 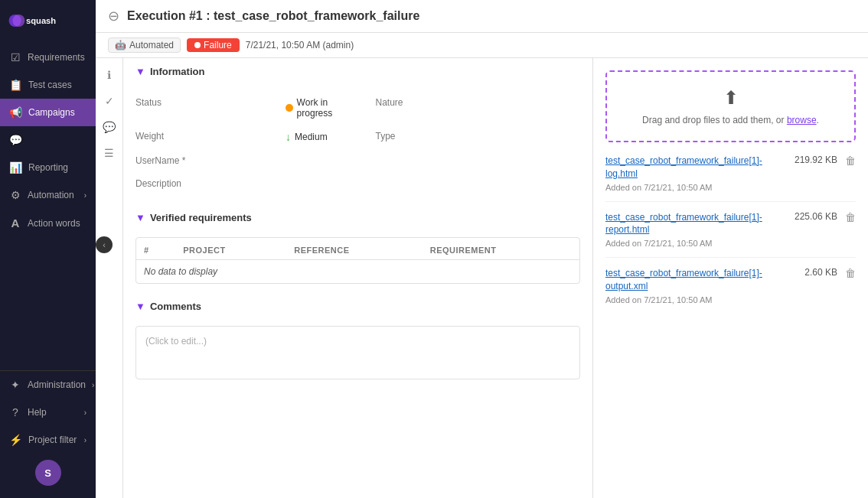 I want to click on weight-value: ↓ Medium, so click(x=325, y=137).